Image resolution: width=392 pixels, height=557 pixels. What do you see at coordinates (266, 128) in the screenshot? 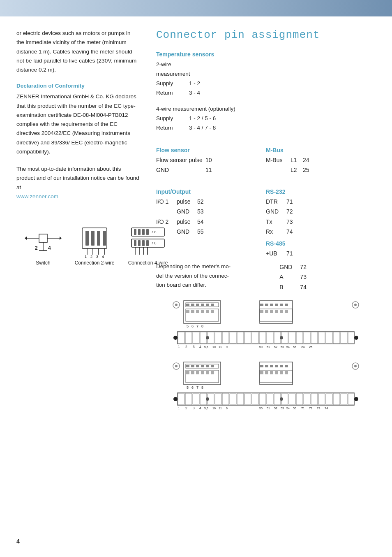
I see `return4-row: Return 3 - 4 / 7 - 8` at bounding box center [266, 128].